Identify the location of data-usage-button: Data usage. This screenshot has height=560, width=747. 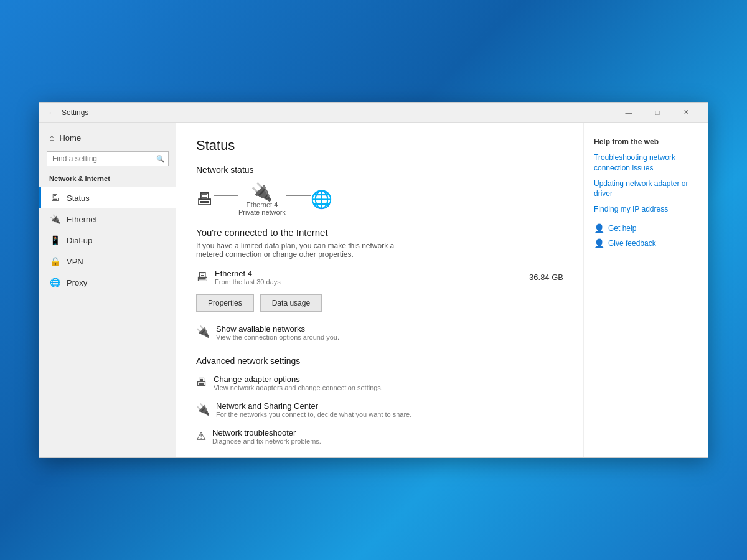
(291, 303).